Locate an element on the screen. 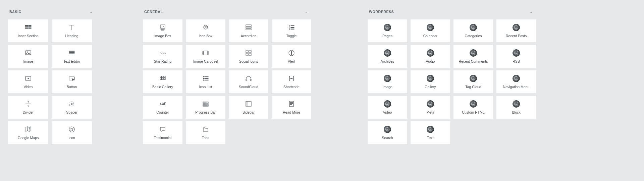  widget-navigation-menu: Navigation Menu is located at coordinates (516, 82).